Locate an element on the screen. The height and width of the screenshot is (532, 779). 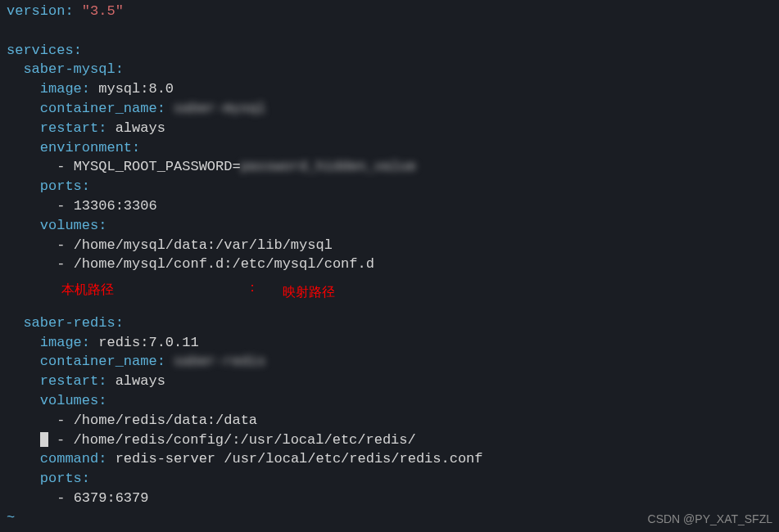
key-mysql-service: saber-mysql is located at coordinates (69, 69).